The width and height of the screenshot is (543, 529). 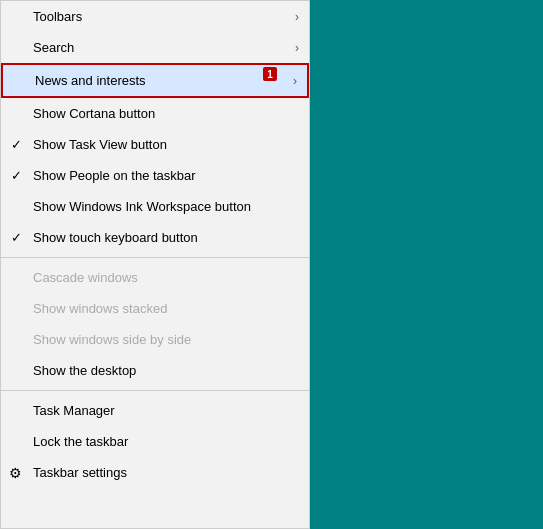 I want to click on toolbars-arrow: ›, so click(x=297, y=17).